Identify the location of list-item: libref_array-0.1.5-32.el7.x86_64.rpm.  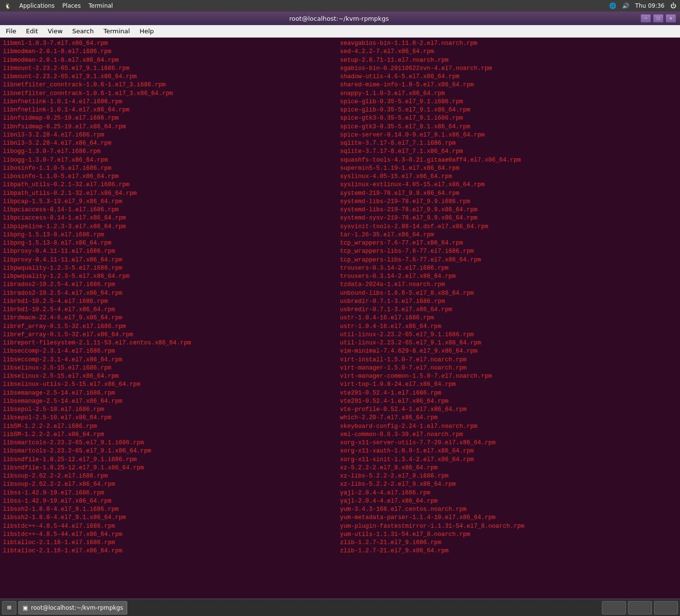
(172, 335).